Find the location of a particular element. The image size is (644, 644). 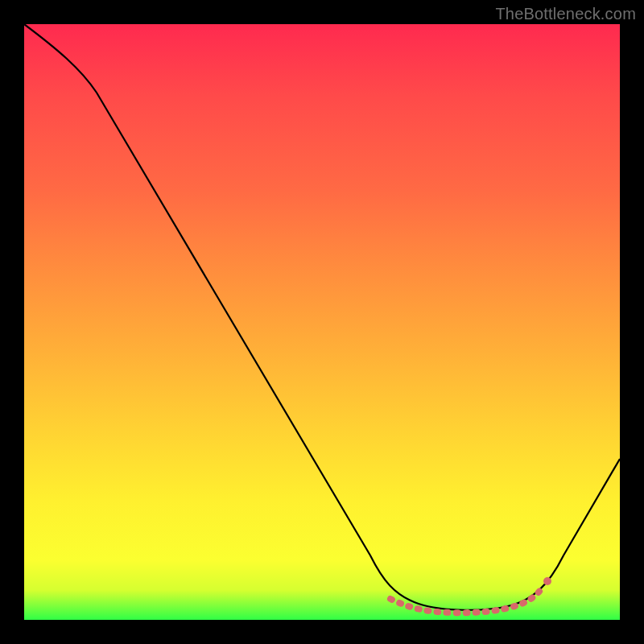

watermark-text: TheBottleneck.com is located at coordinates (565, 14).